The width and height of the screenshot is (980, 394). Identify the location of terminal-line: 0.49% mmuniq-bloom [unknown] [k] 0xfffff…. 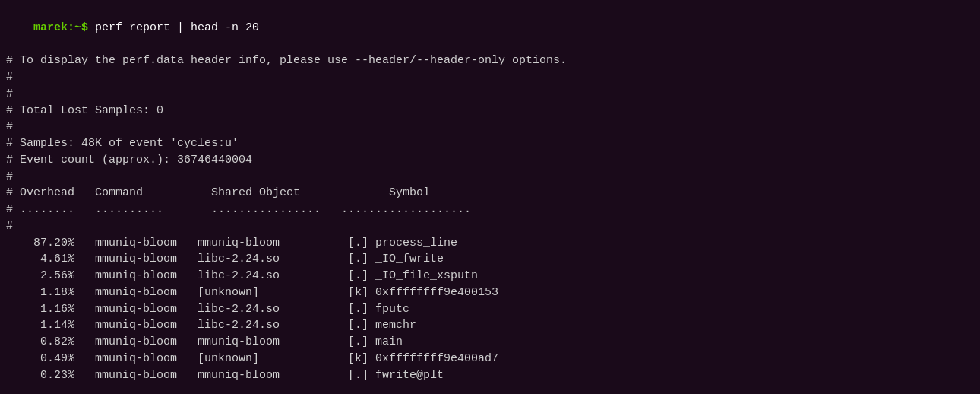
(490, 359).